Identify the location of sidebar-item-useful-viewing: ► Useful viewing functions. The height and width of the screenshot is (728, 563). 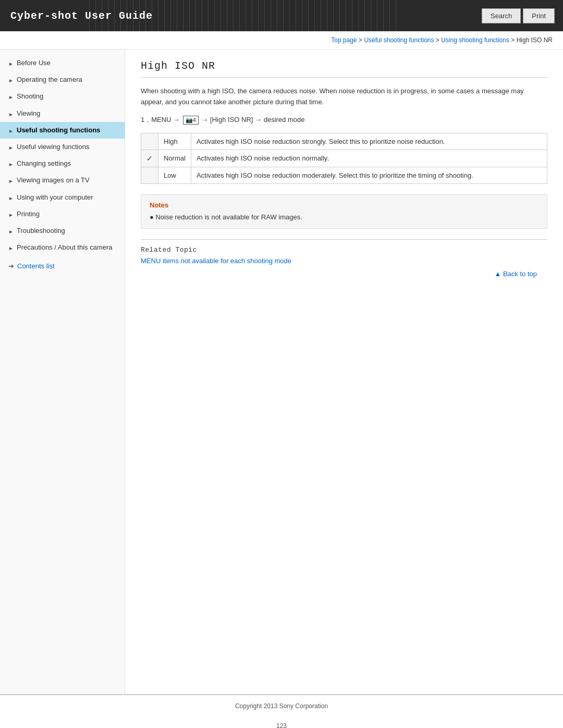
(63, 147).